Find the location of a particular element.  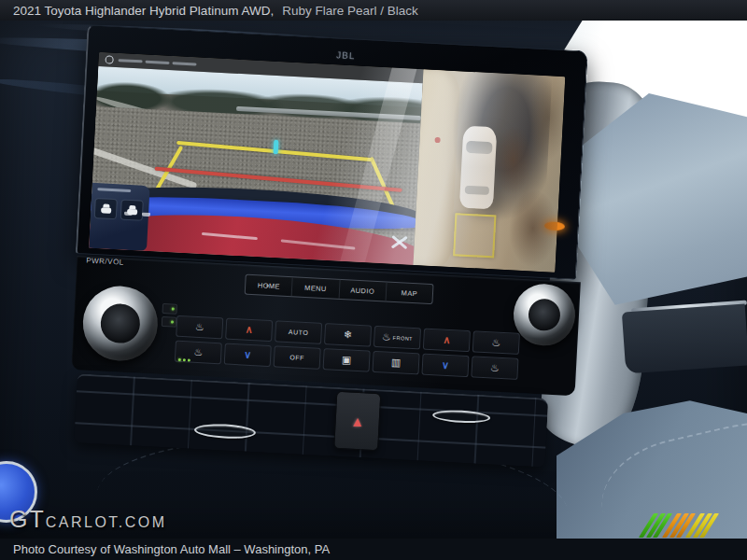

map-button-label: MAP is located at coordinates (409, 293).